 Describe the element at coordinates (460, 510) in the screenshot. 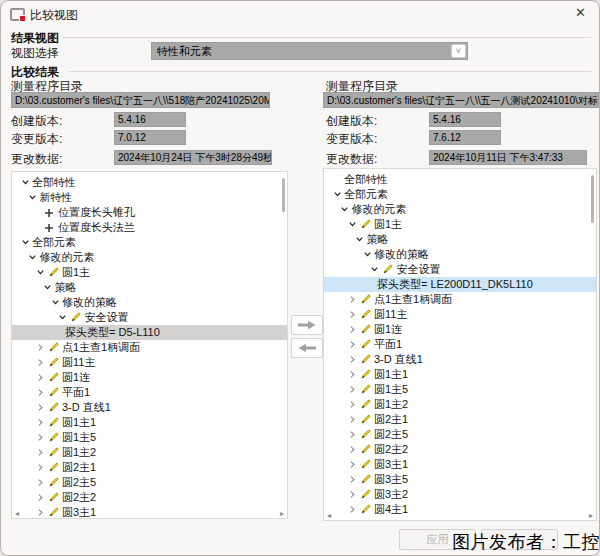

I see `tree-item: 圆4主1` at that location.